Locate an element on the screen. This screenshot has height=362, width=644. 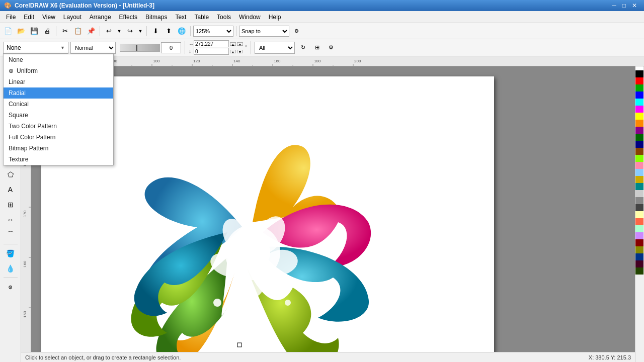
open-button: 📂 is located at coordinates (21, 31).